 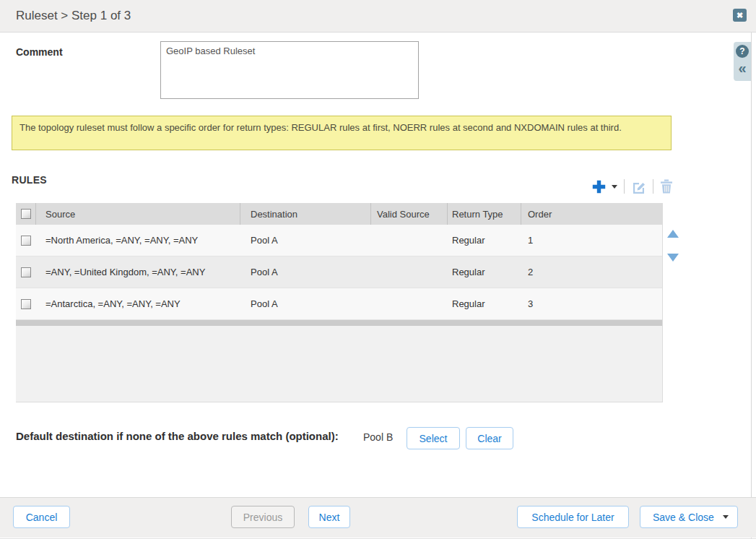 I want to click on dialog-footer: Cancel Previous Next Schedule for Later …, so click(x=378, y=517).